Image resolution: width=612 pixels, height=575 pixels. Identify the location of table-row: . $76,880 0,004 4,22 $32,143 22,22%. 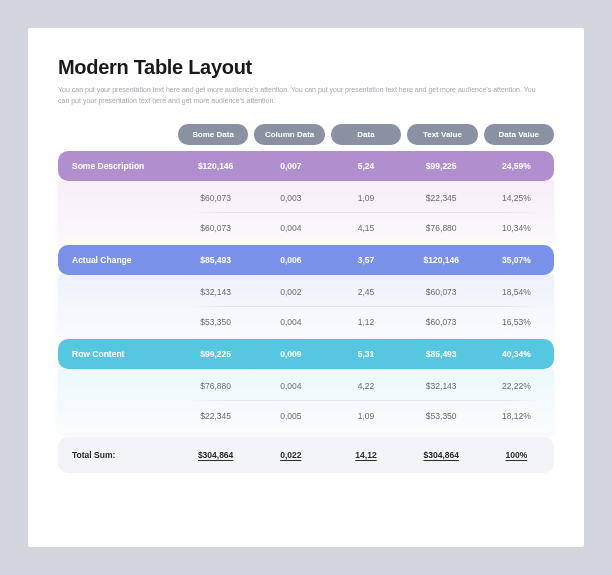
(306, 386).